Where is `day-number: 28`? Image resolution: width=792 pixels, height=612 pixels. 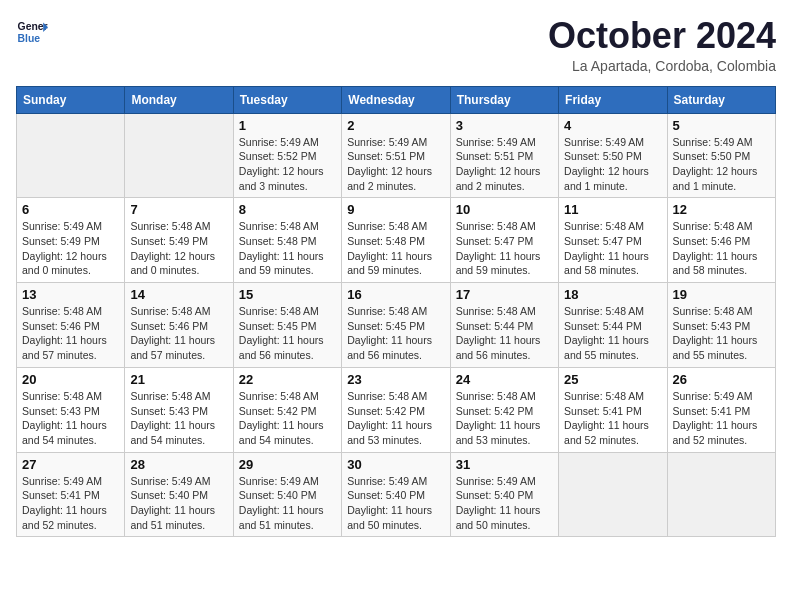
day-number: 28 is located at coordinates (178, 464).